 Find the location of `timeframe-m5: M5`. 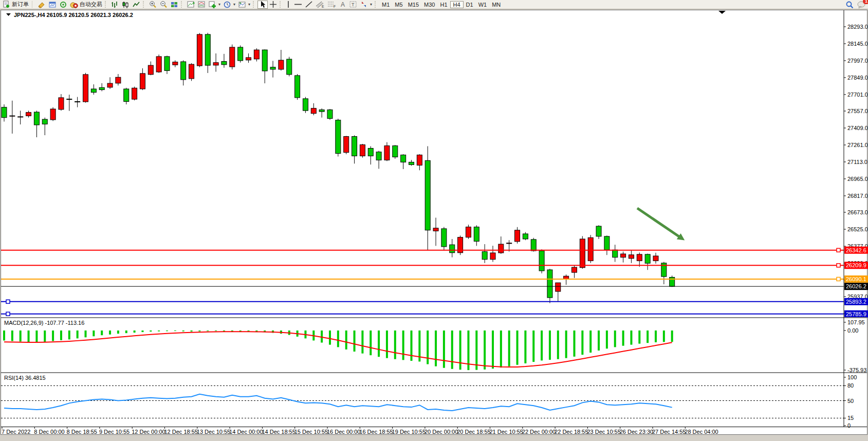

timeframe-m5: M5 is located at coordinates (399, 5).